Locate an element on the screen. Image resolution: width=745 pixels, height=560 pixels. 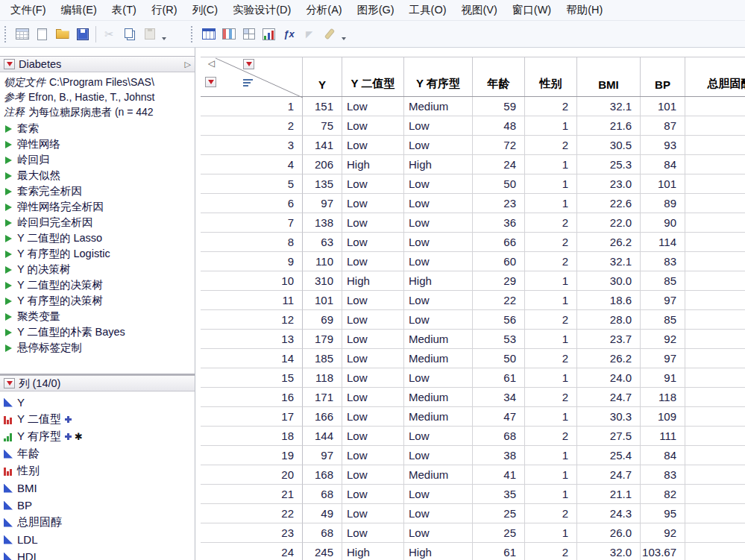
cell-bp: 103.67 is located at coordinates (663, 552).